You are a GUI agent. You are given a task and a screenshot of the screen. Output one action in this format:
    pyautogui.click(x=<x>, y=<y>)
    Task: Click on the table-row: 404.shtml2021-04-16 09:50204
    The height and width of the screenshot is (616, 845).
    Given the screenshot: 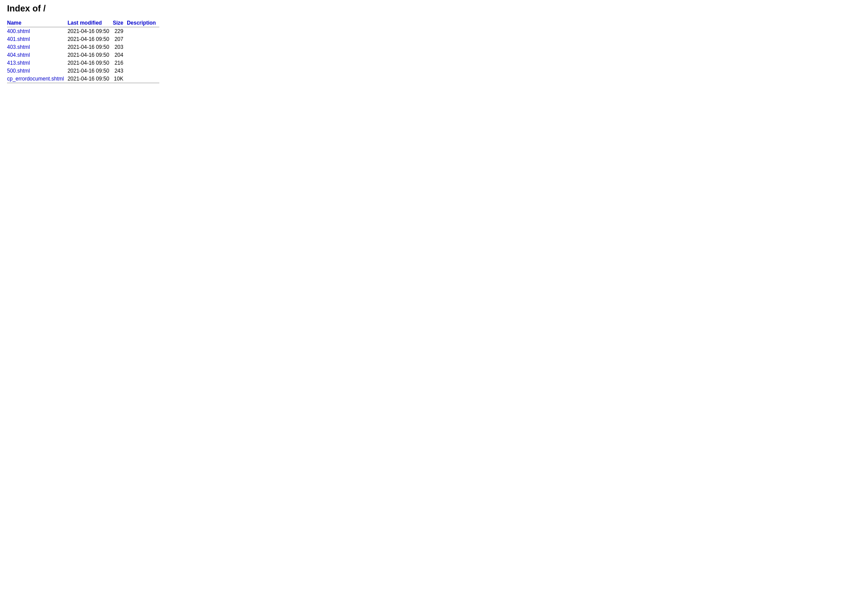 What is the action you would take?
    pyautogui.click(x=83, y=55)
    